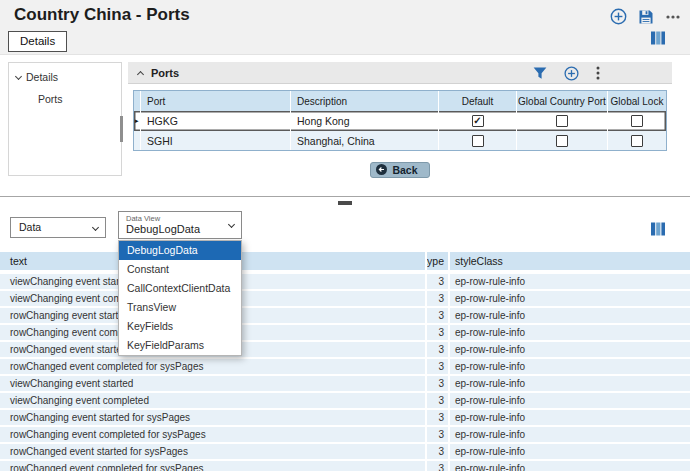 Image resolution: width=690 pixels, height=471 pixels. Describe the element at coordinates (400, 130) in the screenshot. I see `ports-table-body: ▸HGKGHong Kong✓SGHIShanghai, China` at that location.